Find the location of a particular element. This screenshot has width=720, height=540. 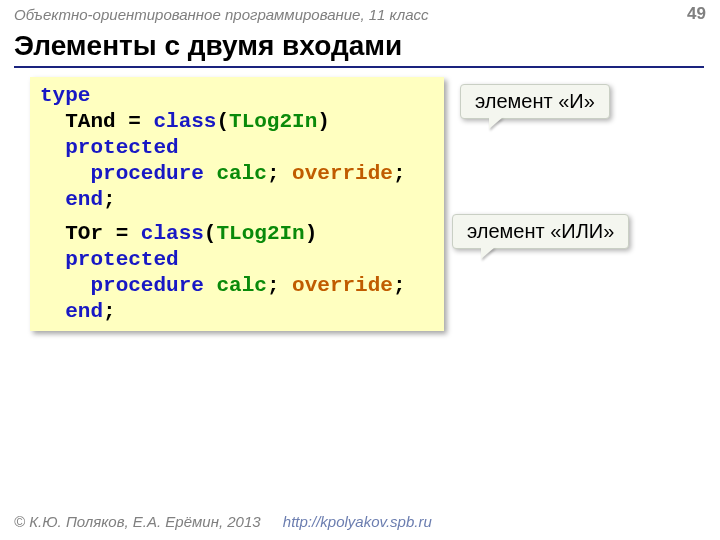

page-number: 49 is located at coordinates (696, 14).